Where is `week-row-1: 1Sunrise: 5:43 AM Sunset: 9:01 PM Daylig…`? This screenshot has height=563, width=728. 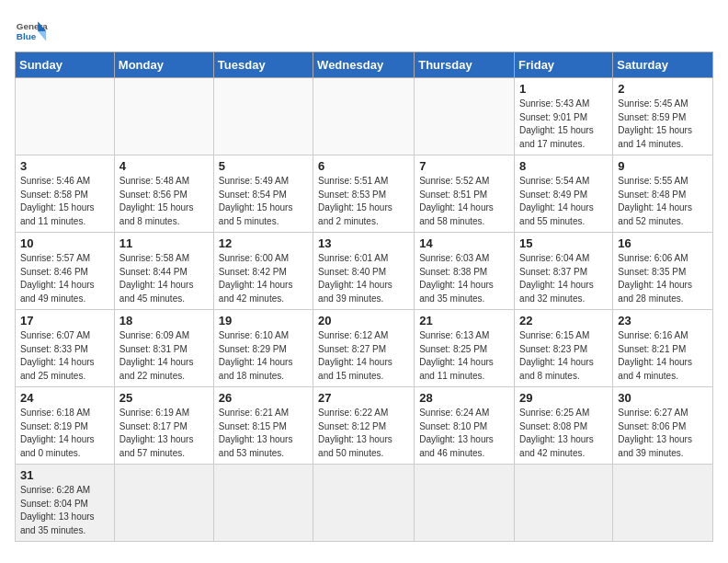 week-row-1: 1Sunrise: 5:43 AM Sunset: 9:01 PM Daylig… is located at coordinates (364, 117).